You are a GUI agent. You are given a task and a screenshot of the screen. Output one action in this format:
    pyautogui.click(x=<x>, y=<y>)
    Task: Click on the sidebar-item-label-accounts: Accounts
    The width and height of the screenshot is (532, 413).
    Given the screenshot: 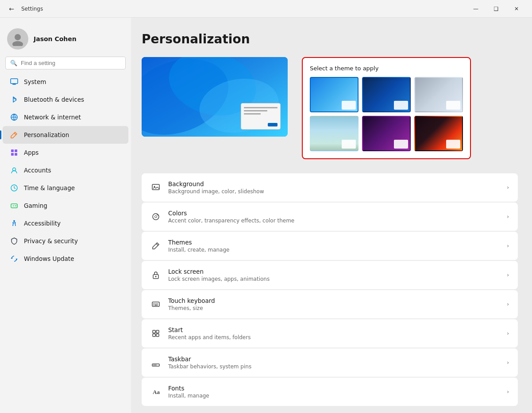 What is the action you would take?
    pyautogui.click(x=38, y=170)
    